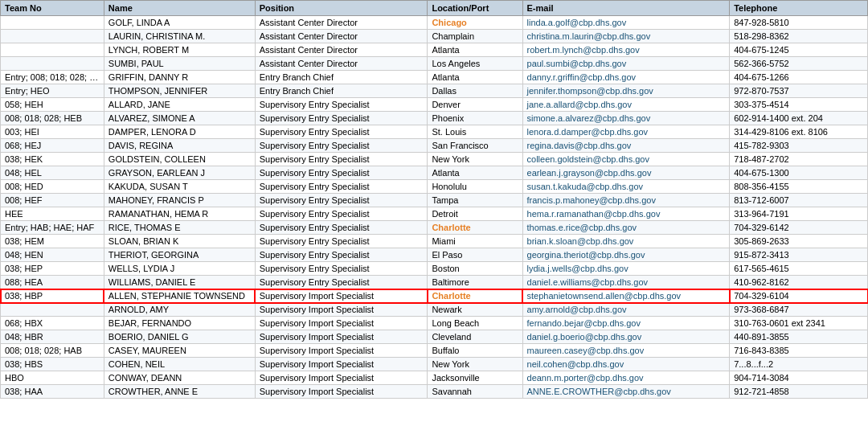 This screenshot has height=426, width=868. What do you see at coordinates (475, 201) in the screenshot?
I see `cell-location: Tampa` at bounding box center [475, 201].